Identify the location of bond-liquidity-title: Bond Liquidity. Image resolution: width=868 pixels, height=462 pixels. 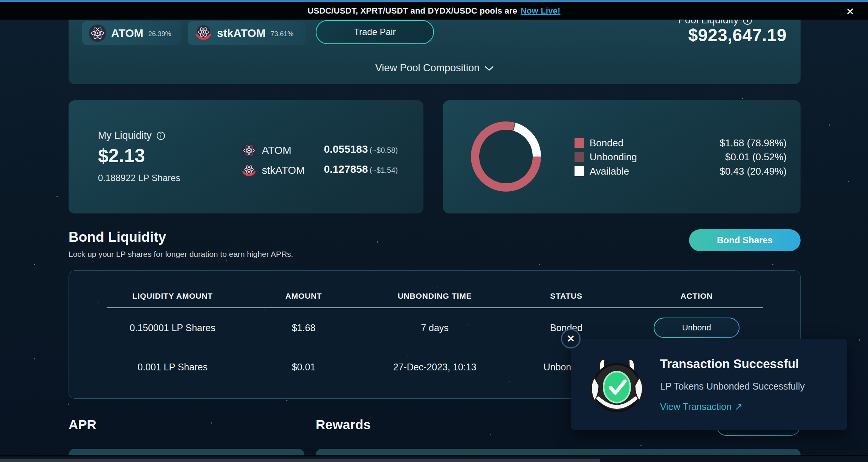
(118, 237).